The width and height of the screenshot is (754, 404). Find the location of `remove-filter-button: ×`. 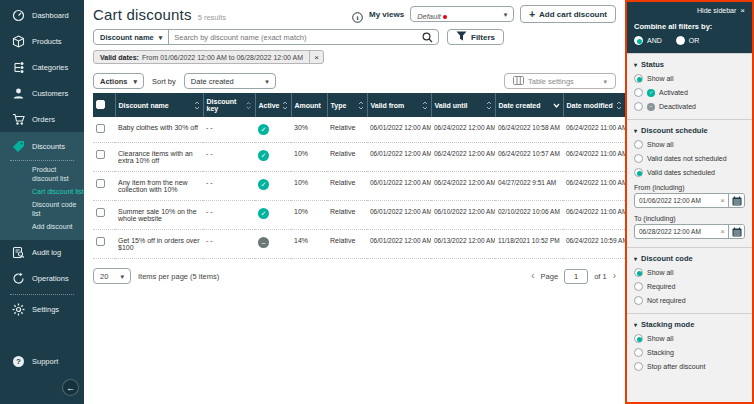

remove-filter-button: × is located at coordinates (316, 57).